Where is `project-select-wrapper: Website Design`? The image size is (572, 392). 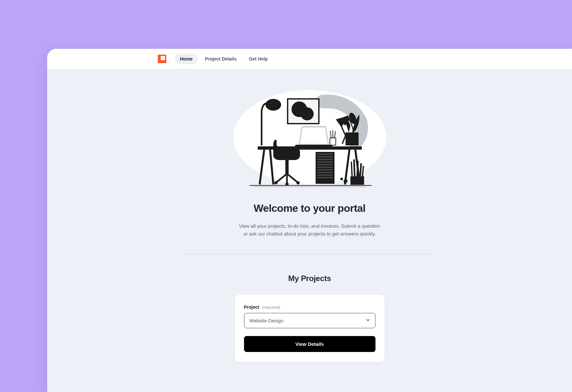 project-select-wrapper: Website Design is located at coordinates (310, 321).